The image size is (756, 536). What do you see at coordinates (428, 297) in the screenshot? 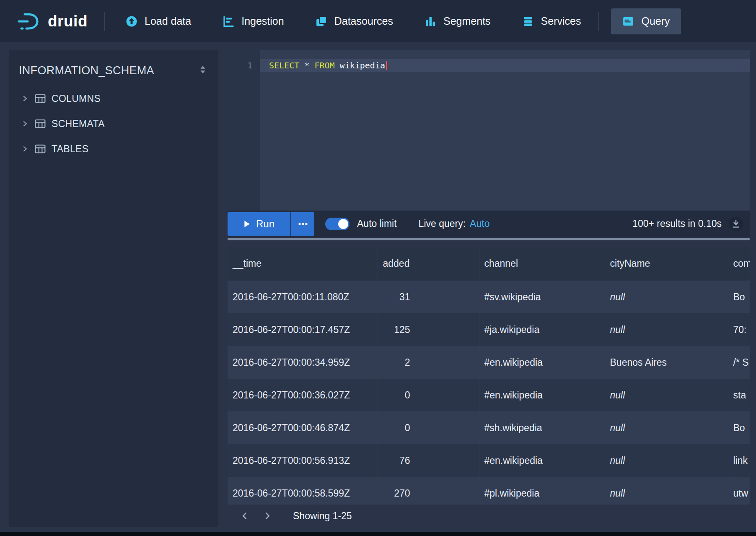
I see `cell-added: 31` at bounding box center [428, 297].